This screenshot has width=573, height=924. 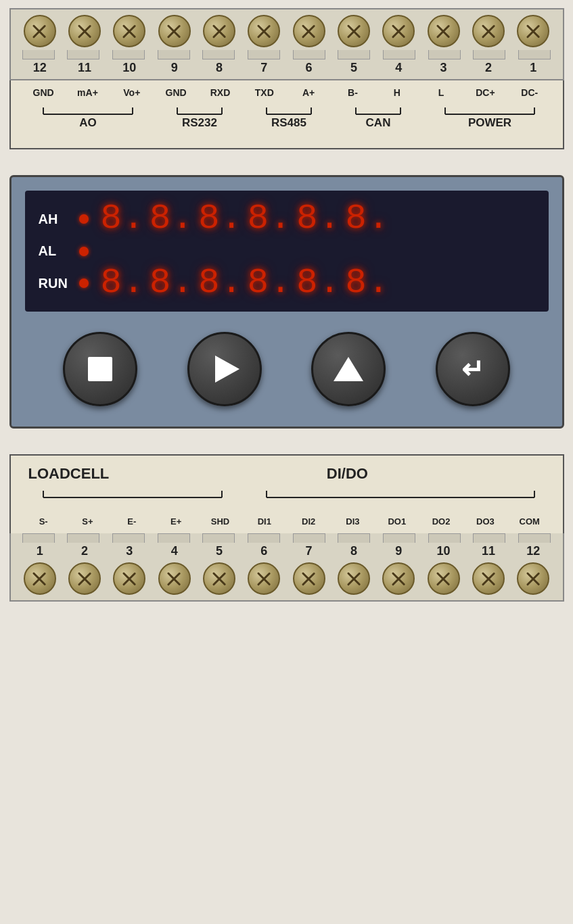 What do you see at coordinates (354, 552) in the screenshot?
I see `bterm-num-8: 8` at bounding box center [354, 552].